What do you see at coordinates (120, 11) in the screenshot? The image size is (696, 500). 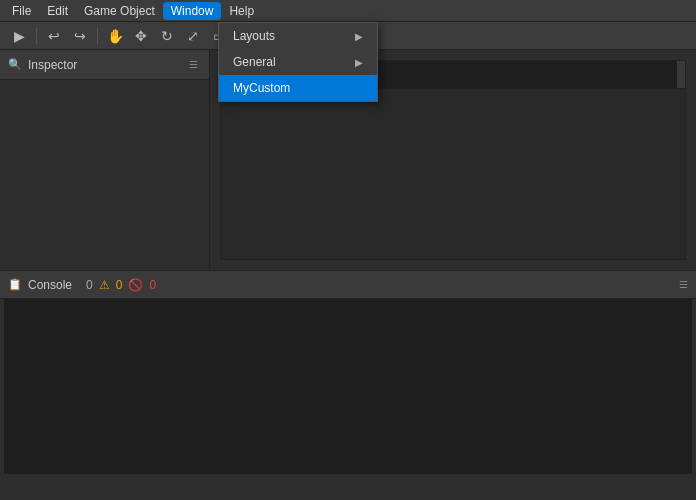 I see `menu-gameobject: Game Object` at bounding box center [120, 11].